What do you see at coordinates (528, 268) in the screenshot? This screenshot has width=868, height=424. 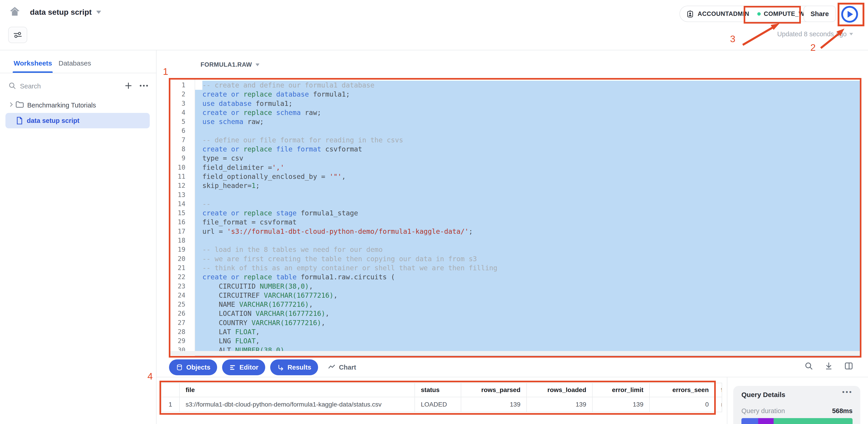 I see `code-line: -- think of this as an empty container o…` at bounding box center [528, 268].